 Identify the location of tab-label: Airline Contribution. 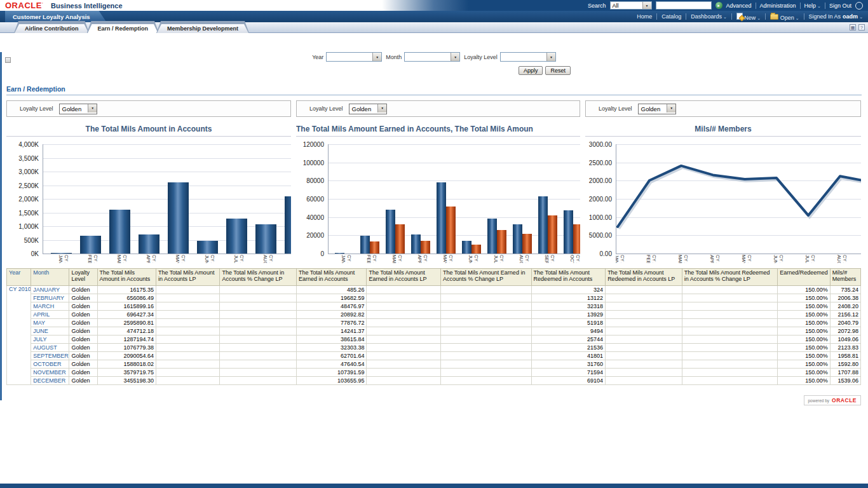
(52, 29).